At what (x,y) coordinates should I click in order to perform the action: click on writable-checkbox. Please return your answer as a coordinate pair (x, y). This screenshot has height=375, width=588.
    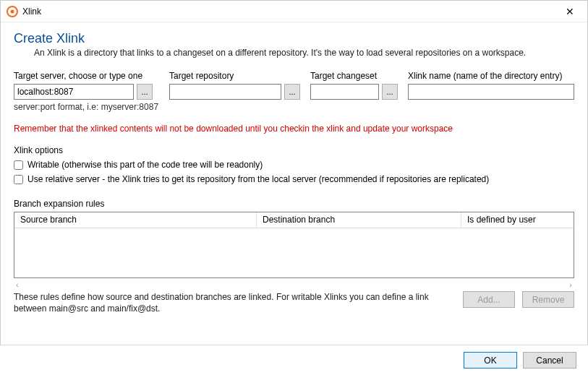
    Looking at the image, I should click on (19, 165).